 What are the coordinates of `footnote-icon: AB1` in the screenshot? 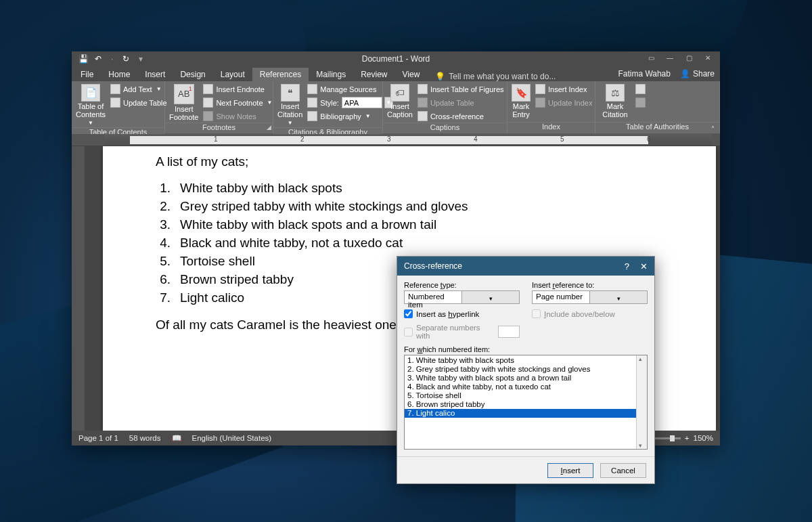 It's located at (184, 94).